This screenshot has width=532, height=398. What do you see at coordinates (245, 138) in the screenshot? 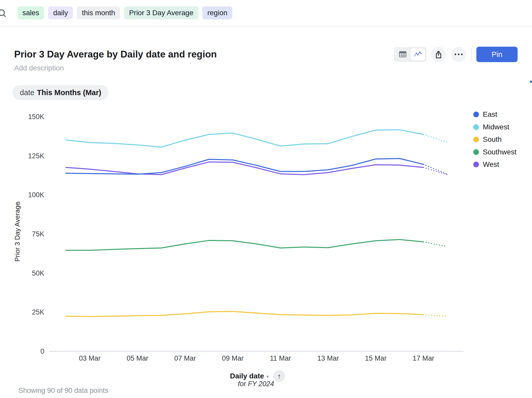
I see `series-line-midwest` at bounding box center [245, 138].